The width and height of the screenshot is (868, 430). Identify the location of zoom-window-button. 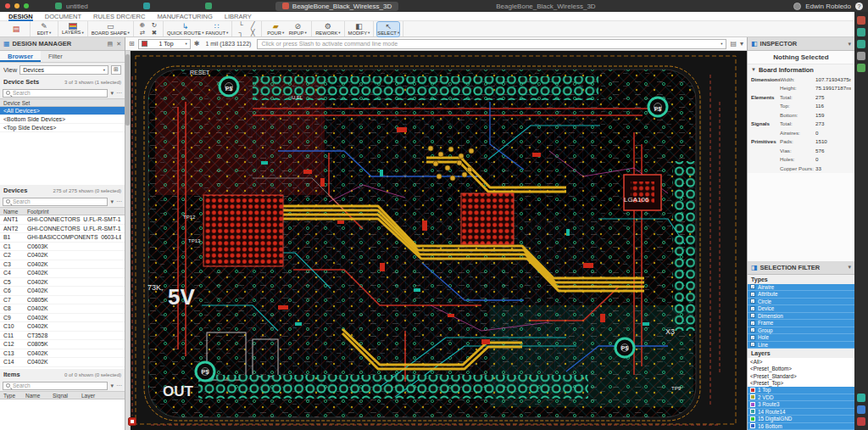
(26, 6).